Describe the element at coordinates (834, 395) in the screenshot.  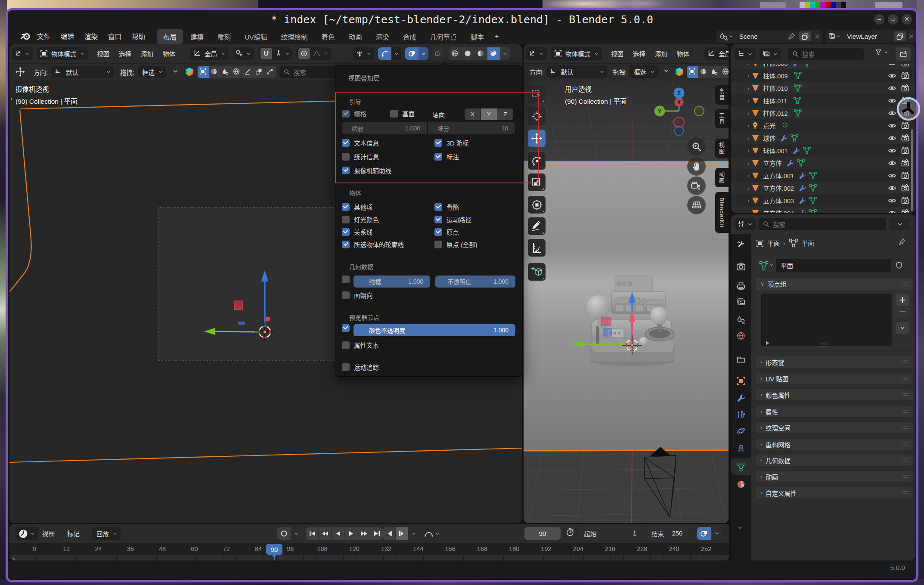
I see `panel-颜色属性: ›颜色属性` at that location.